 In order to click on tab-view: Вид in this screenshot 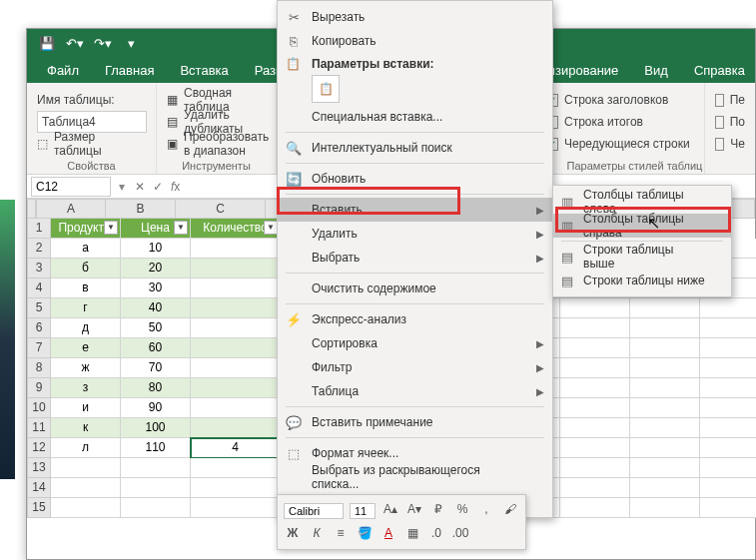, I will do `click(656, 70)`.